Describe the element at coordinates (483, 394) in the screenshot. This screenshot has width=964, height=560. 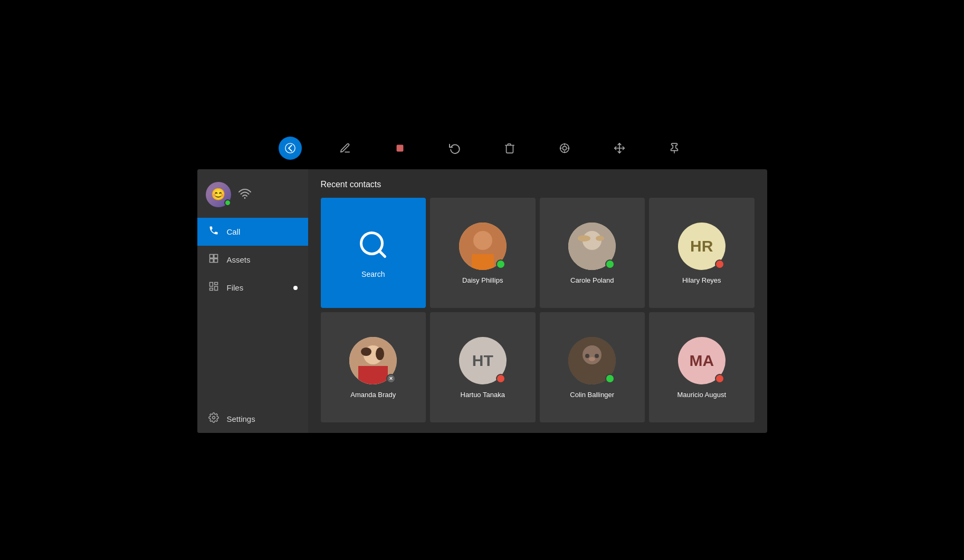
I see `contact-name-hartuo: Hartuo Tanaka` at that location.